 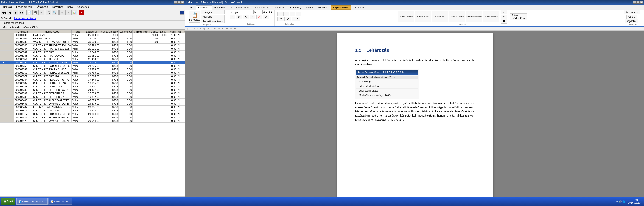 What do you see at coordinates (49, 12) in the screenshot?
I see `print-btn: 🖨` at bounding box center [49, 12].